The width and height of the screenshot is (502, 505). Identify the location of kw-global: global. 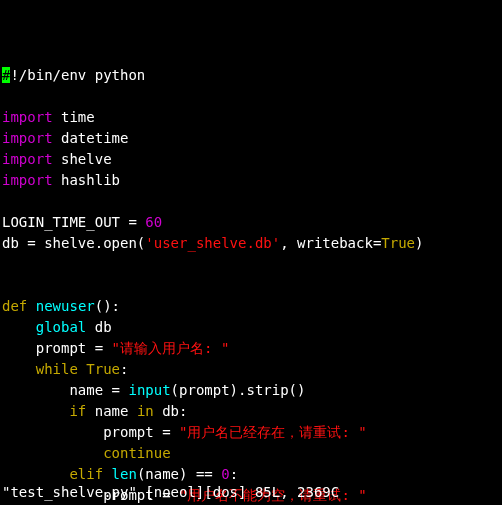
(62, 327).